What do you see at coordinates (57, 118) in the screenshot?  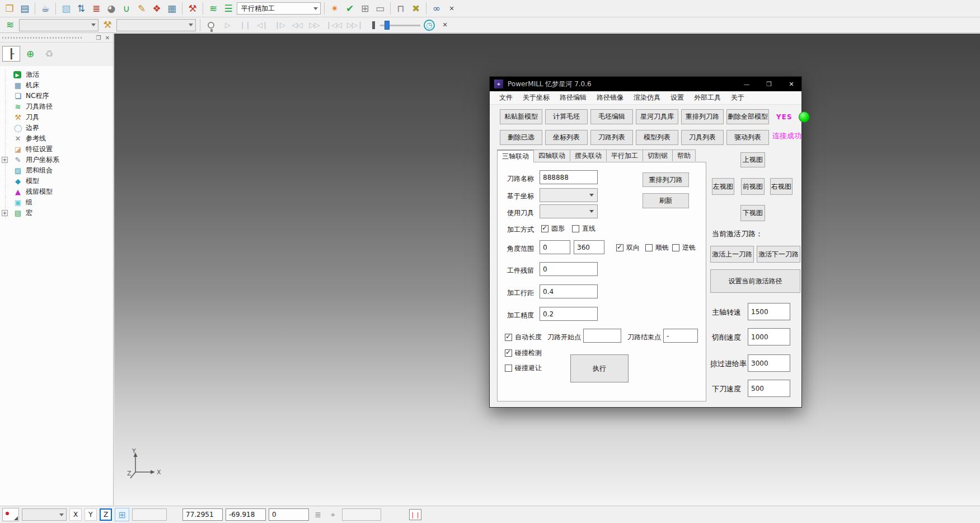 I see `tree-item-tools: ⚒刀具` at bounding box center [57, 118].